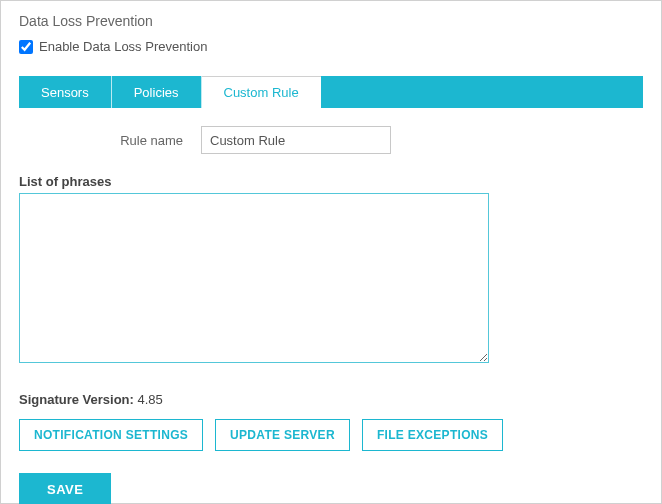 The width and height of the screenshot is (662, 504). I want to click on update-server-button: UPDATE SERVER, so click(282, 435).